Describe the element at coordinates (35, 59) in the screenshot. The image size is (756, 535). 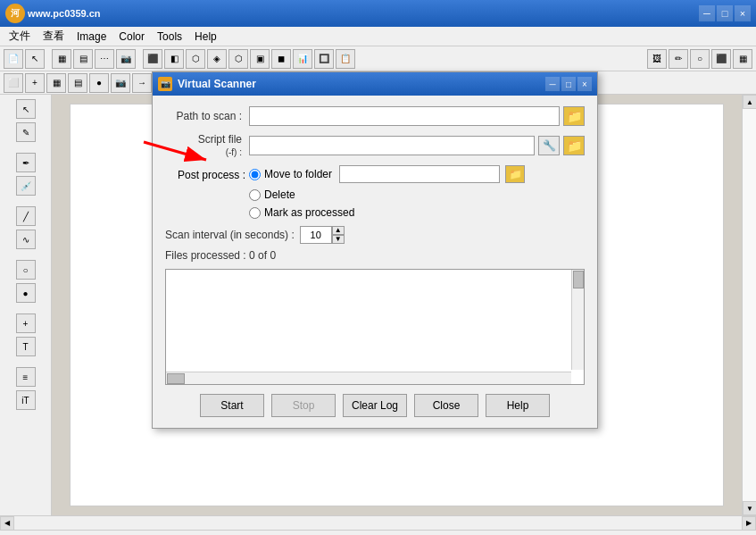
I see `tb-cursor: ↖` at that location.